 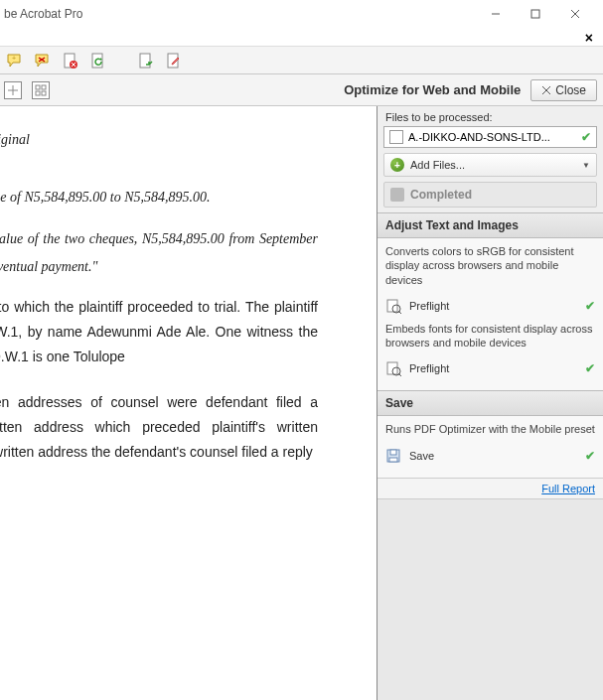 What do you see at coordinates (493, 456) in the screenshot?
I see `save-label: Save` at bounding box center [493, 456].